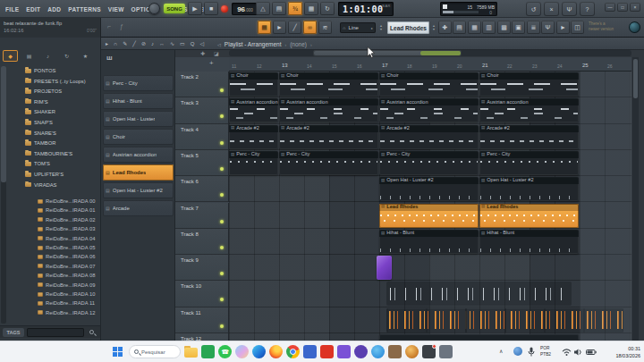 The height and width of the screenshot is (362, 644). I want to click on browser-file-reidobre-irada-08: ReiDoBre...IRADA 08, so click(66, 275).